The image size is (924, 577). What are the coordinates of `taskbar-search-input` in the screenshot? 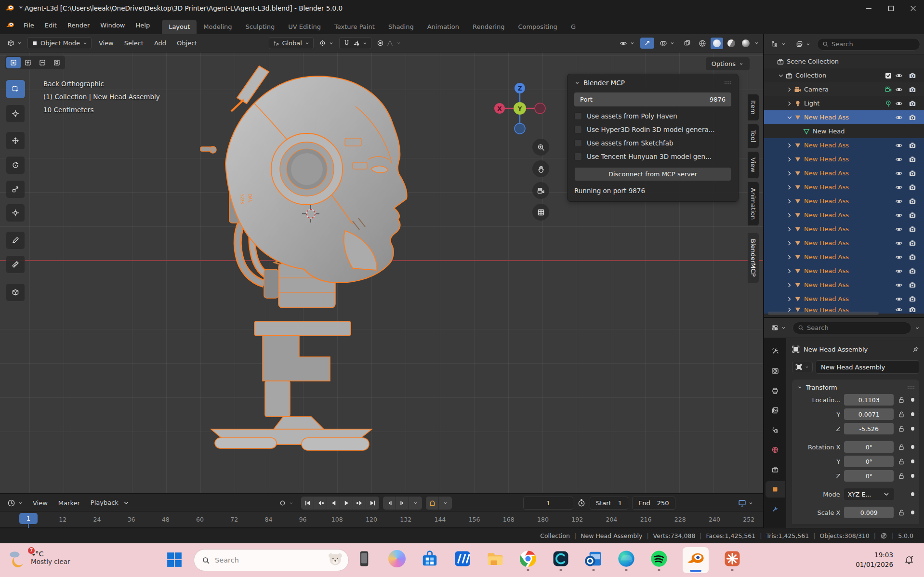 It's located at (268, 560).